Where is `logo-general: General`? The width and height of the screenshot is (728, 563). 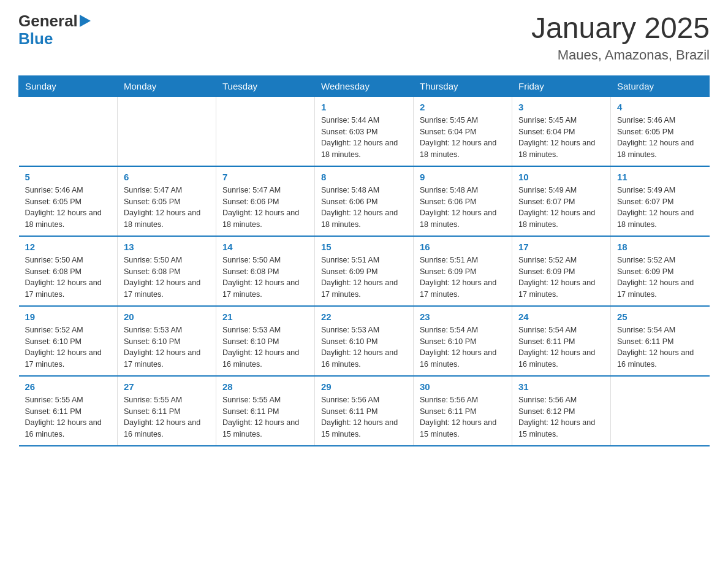
logo-general: General is located at coordinates (48, 21).